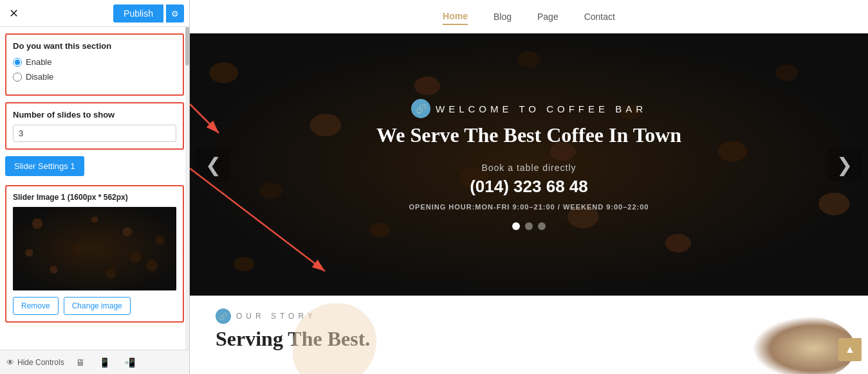 This screenshot has width=868, height=374. I want to click on slider-image-title: Slider Image 1 (1600px * 562px), so click(95, 197).